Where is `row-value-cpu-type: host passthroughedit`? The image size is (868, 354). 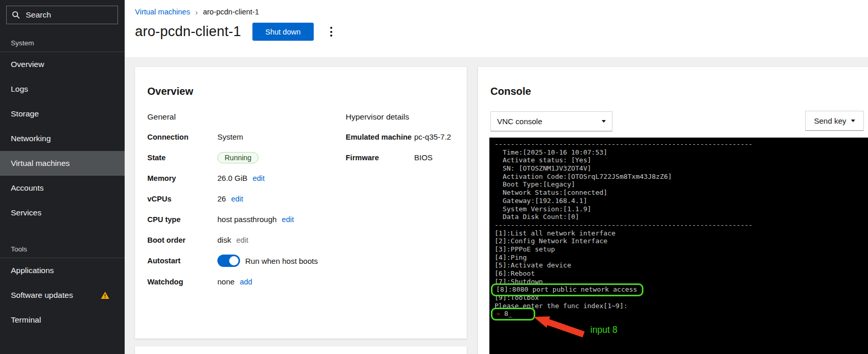 row-value-cpu-type: host passthroughedit is located at coordinates (336, 220).